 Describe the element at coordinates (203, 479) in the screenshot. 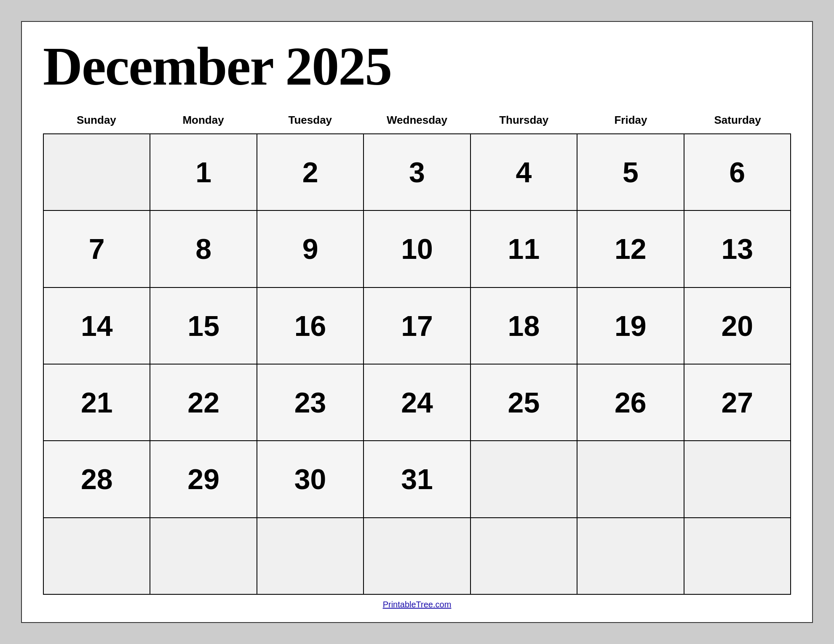

I see `date-number: 29` at that location.